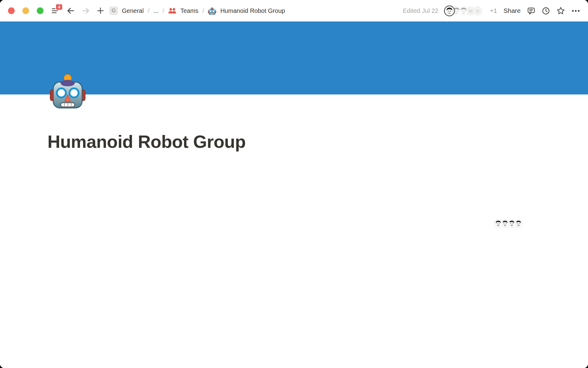 The image size is (588, 368). What do you see at coordinates (531, 11) in the screenshot?
I see `comments-button` at bounding box center [531, 11].